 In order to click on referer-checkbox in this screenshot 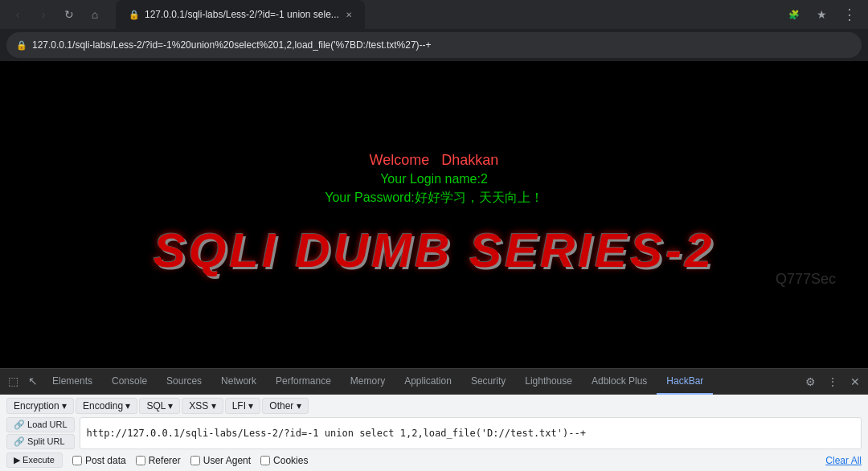, I will do `click(141, 461)`.